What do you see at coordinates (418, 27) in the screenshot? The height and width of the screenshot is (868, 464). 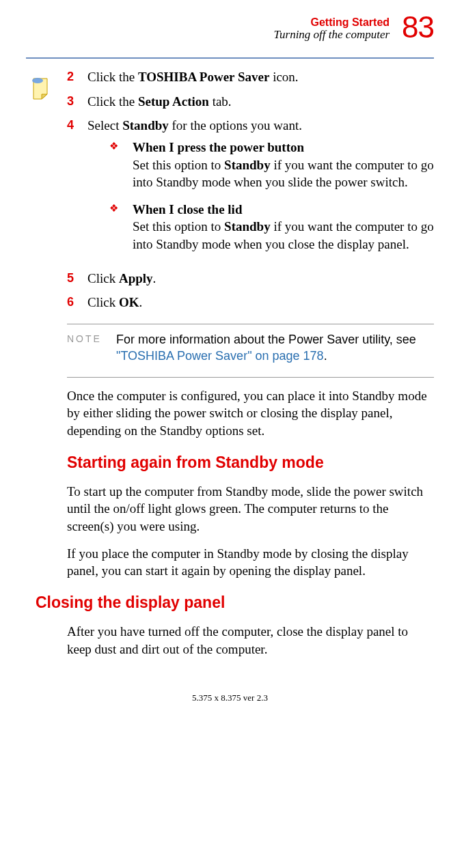 I see `page-number: 83` at bounding box center [418, 27].